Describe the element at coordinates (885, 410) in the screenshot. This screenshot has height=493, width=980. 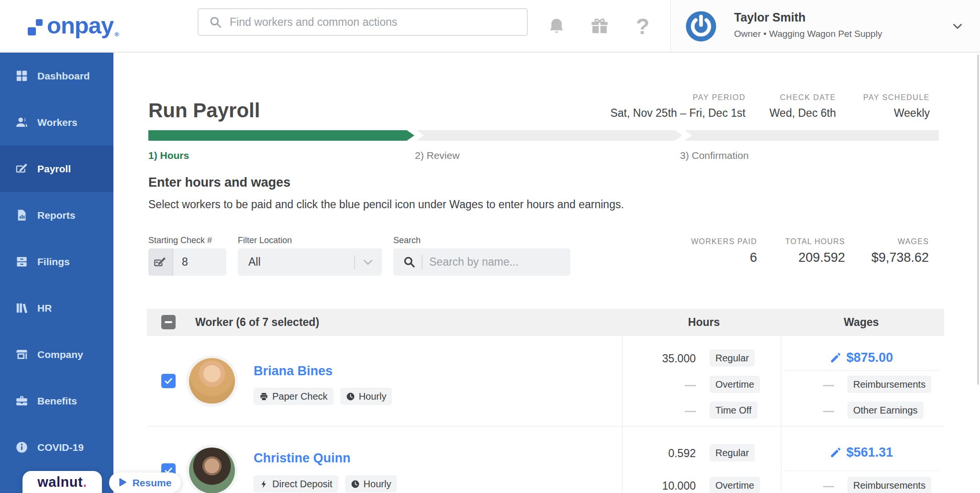
I see `other-earnings-badge: Other Earnings` at that location.